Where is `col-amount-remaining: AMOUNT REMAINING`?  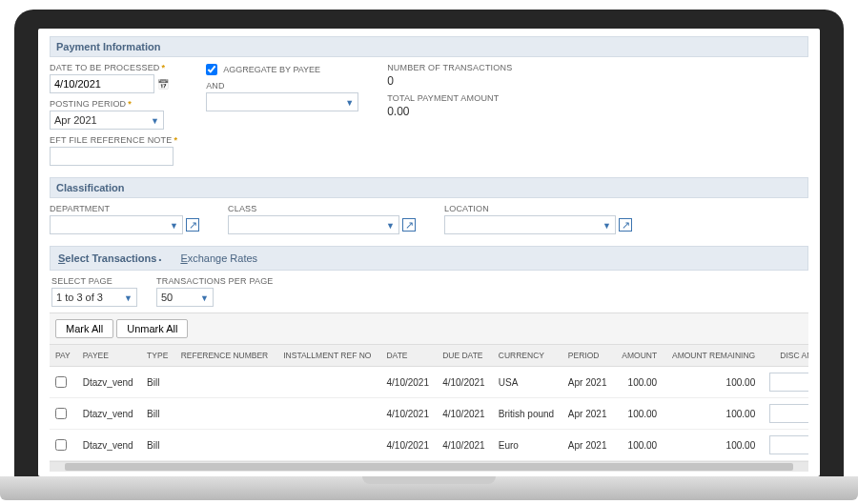 col-amount-remaining: AMOUNT REMAINING is located at coordinates (711, 356).